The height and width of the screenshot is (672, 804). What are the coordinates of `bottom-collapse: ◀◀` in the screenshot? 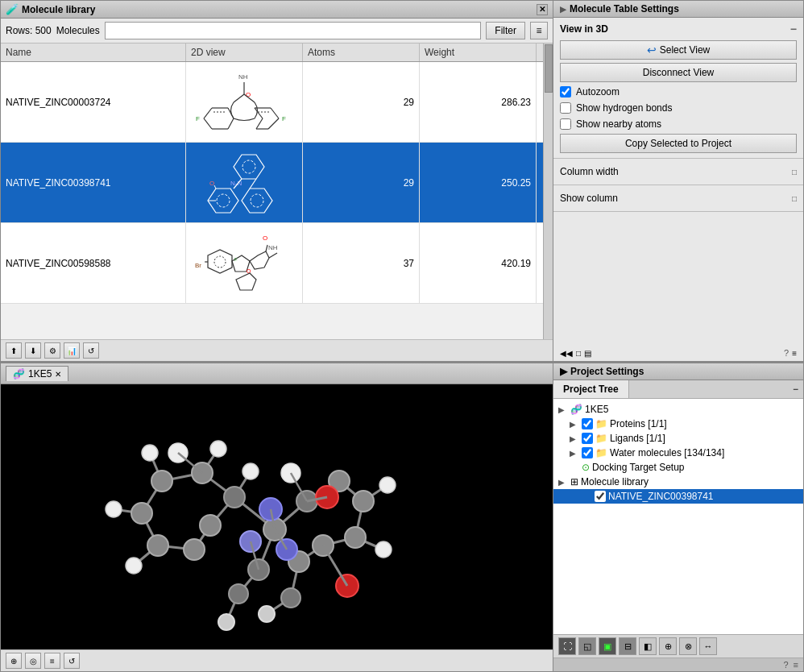 It's located at (566, 353).